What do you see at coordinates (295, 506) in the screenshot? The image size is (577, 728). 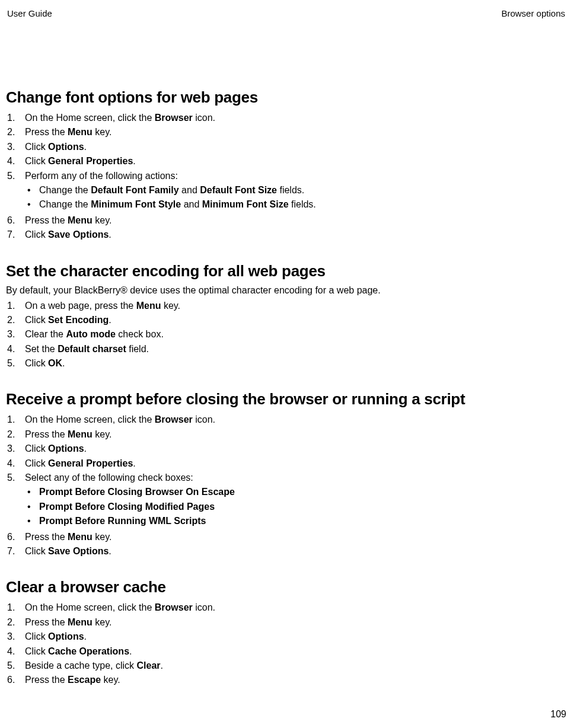 I see `substep-list: •Prompt Before Closing Browser On Escape…` at bounding box center [295, 506].